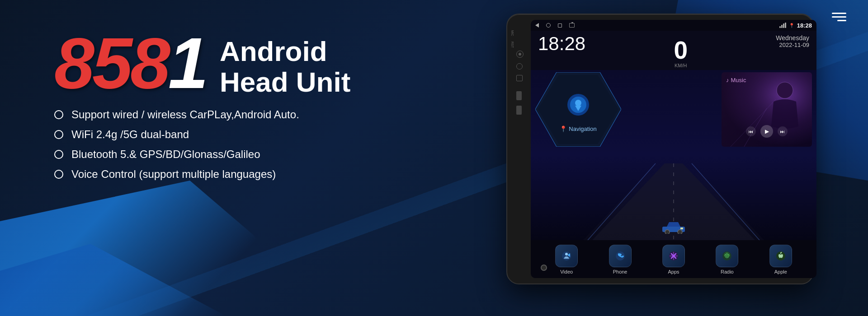 The height and width of the screenshot is (316, 868). I want to click on date-value: 2022-11-09, so click(793, 45).